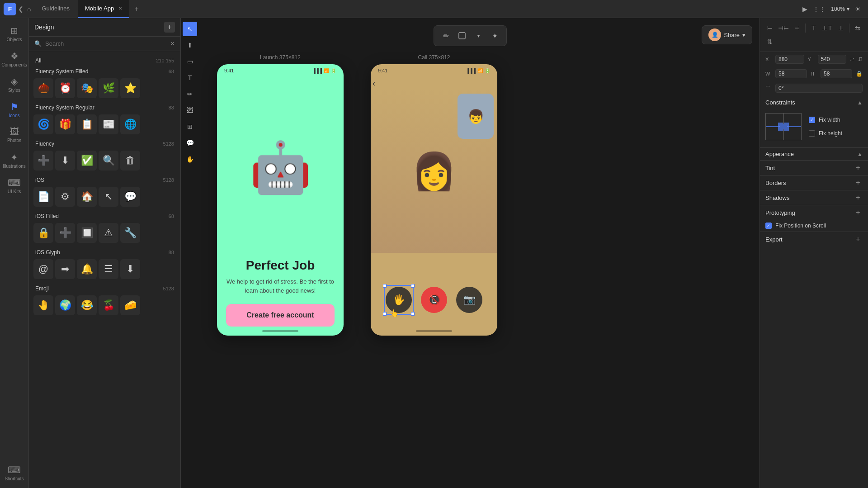 This screenshot has height=488, width=868. I want to click on icon-cell: 😂, so click(87, 305).